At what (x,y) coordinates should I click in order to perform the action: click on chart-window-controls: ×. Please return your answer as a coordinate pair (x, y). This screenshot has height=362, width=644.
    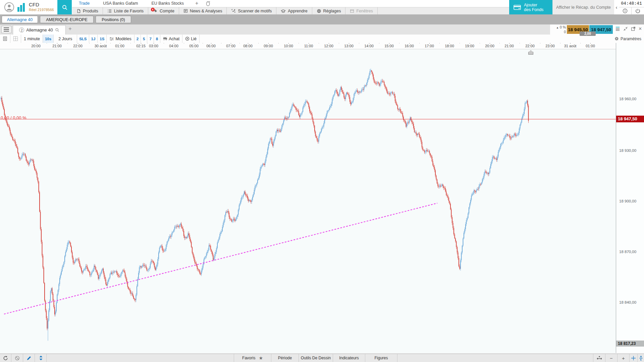
    Looking at the image, I should click on (629, 29).